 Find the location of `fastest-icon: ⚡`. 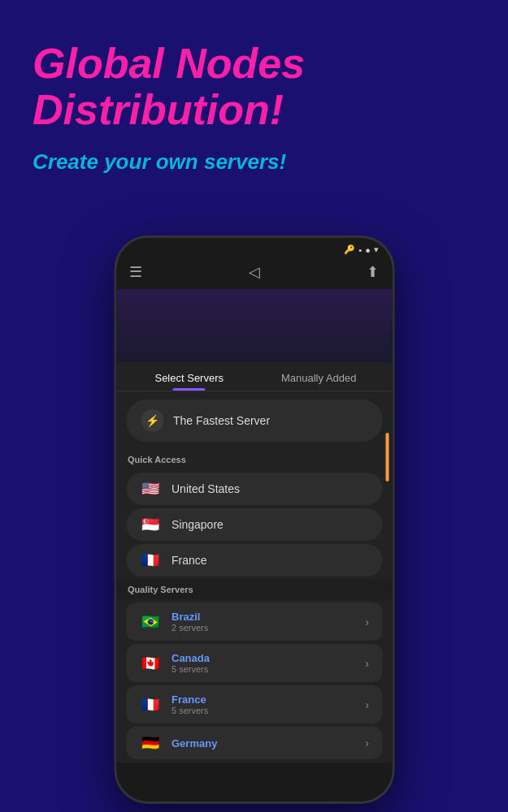

fastest-icon: ⚡ is located at coordinates (152, 421).